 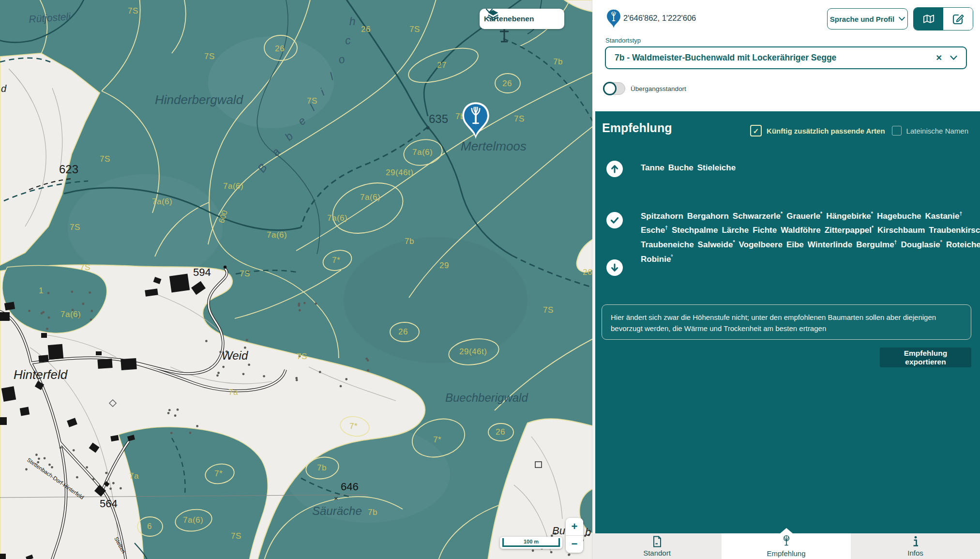 I want to click on future-species-label: Künftig zusätzlich passende Arten, so click(x=826, y=131).